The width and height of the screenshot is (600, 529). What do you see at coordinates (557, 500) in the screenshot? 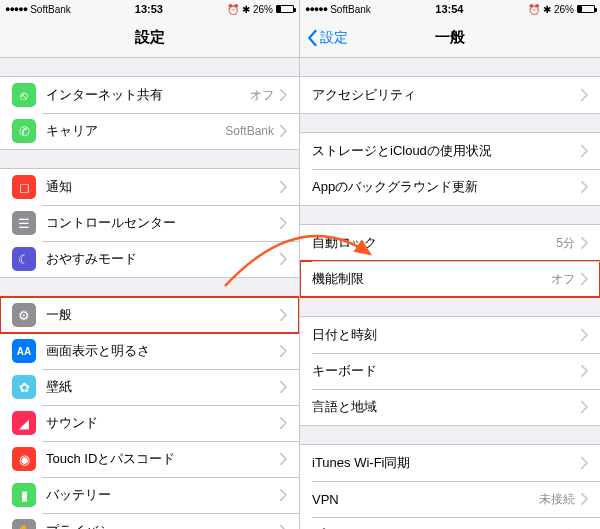
I see `row-detail: 未接続` at bounding box center [557, 500].